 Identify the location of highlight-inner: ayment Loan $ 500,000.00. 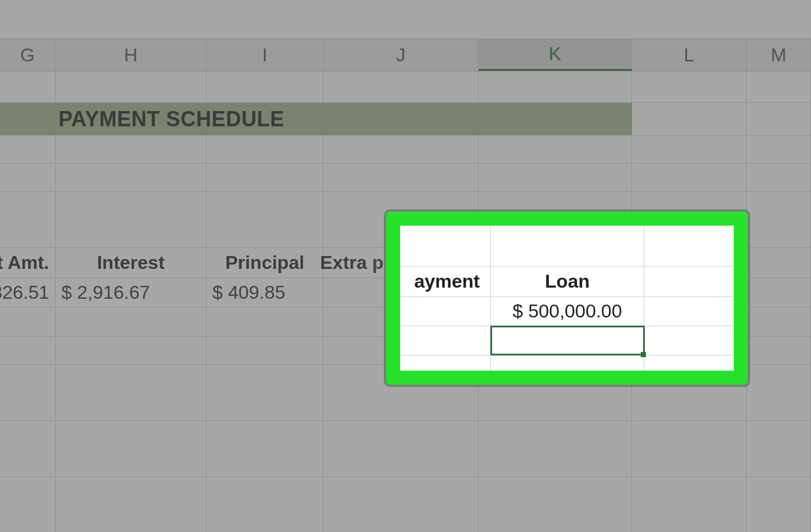
(567, 298).